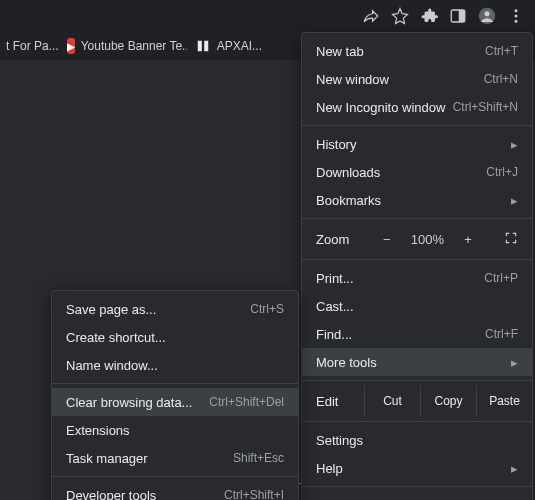 This screenshot has height=500, width=535. Describe the element at coordinates (417, 362) in the screenshot. I see `menu-more-tools: More tools▸` at that location.